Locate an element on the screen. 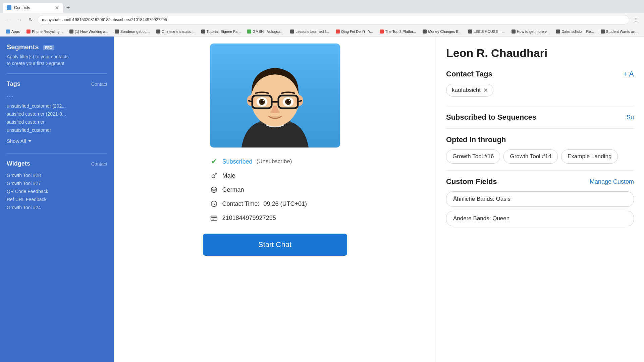 The image size is (644, 362). address-bar: manychat.com/fb198150208192061​8/subscri… is located at coordinates (333, 20).